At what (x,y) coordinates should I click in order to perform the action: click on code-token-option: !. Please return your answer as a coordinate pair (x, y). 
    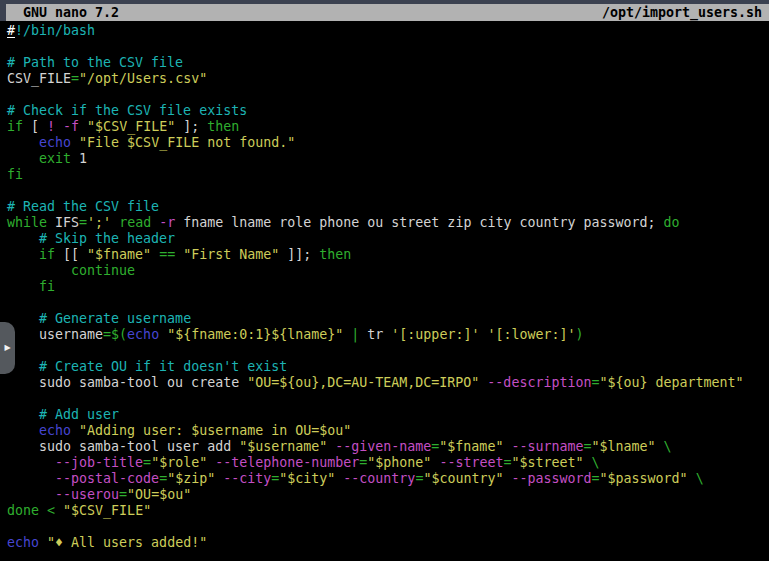
    Looking at the image, I should click on (51, 126).